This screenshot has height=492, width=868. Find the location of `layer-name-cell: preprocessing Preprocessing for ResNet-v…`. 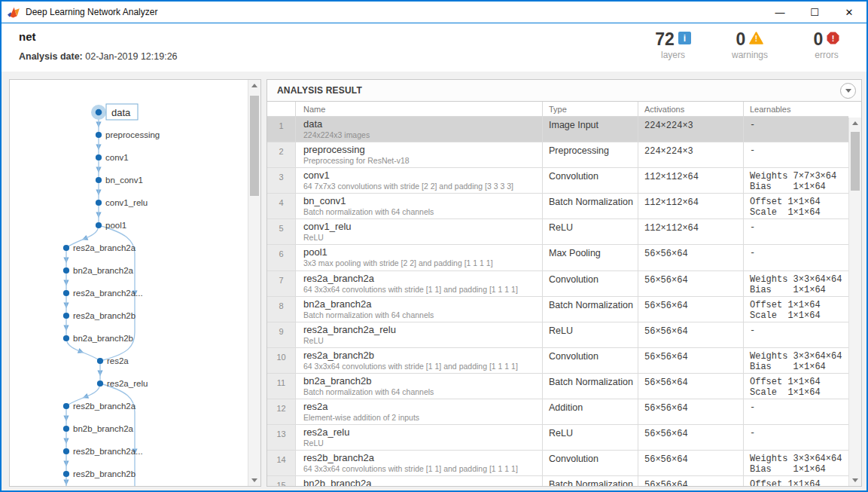

layer-name-cell: preprocessing Preprocessing for ResNet-v… is located at coordinates (419, 155).